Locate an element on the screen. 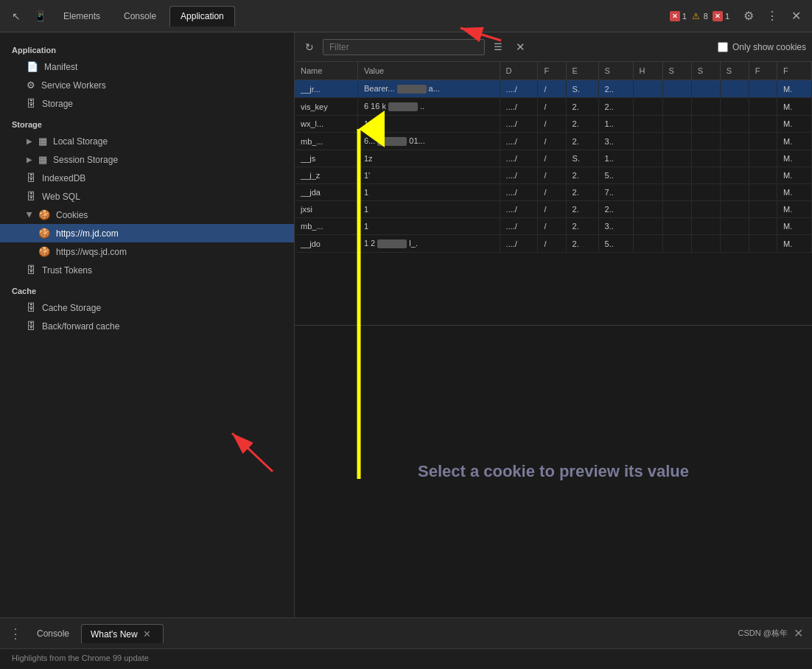 The width and height of the screenshot is (812, 669). table-row: __js1z ....//S.1..M. is located at coordinates (553, 159).